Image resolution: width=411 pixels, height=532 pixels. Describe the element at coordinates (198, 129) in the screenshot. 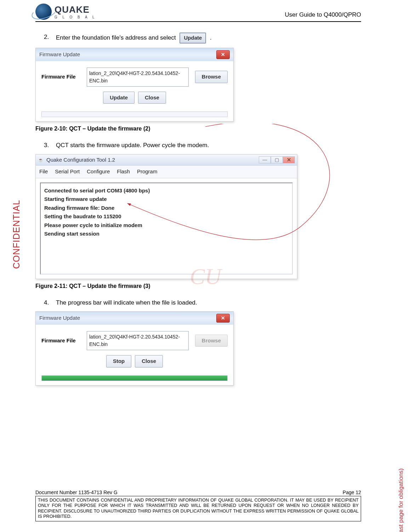

I see `fig1-caption: Figure 2-10: QCT – Update the firmware (…` at that location.